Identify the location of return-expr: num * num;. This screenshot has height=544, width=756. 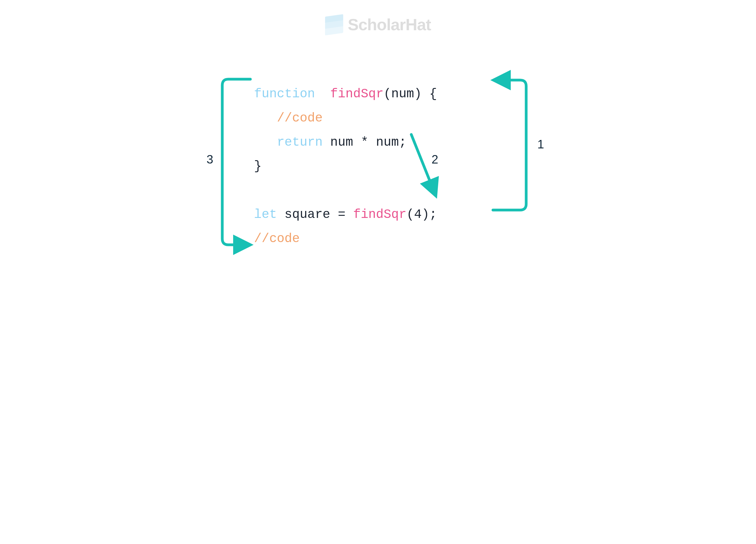
(368, 143).